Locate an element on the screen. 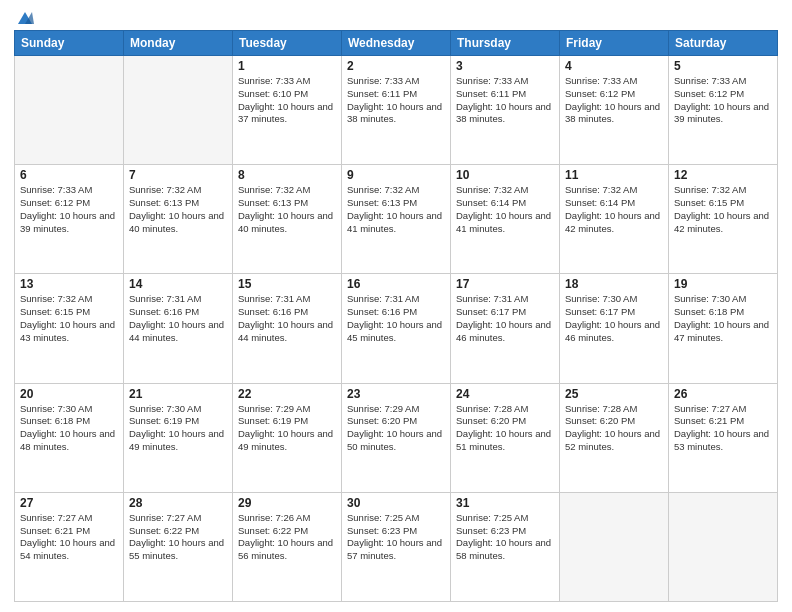  day-info: Sunrise: 7:29 AM Sunset: 6:20 PM Dayligh… is located at coordinates (396, 428).